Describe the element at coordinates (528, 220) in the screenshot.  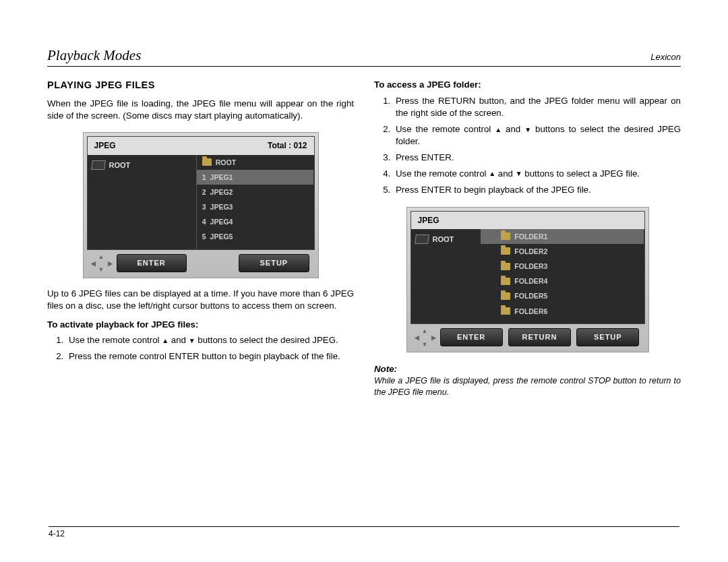
I see `screenshot-titlebar: JPEG` at that location.